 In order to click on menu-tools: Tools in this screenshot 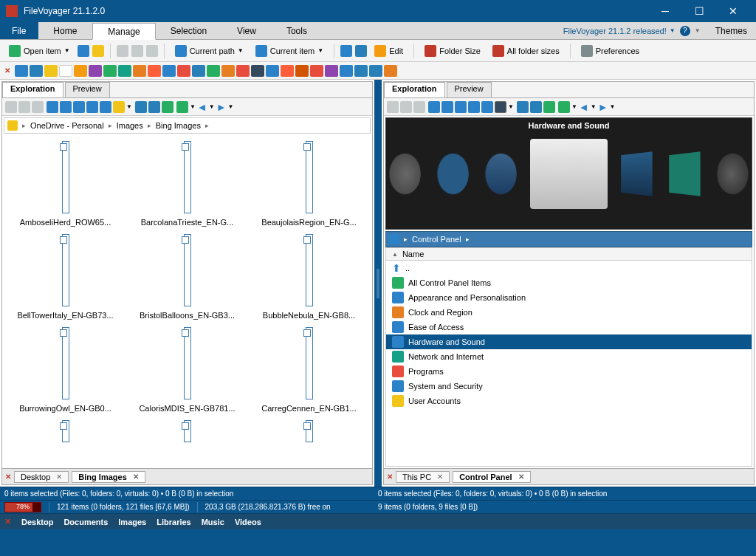, I will do `click(297, 31)`.